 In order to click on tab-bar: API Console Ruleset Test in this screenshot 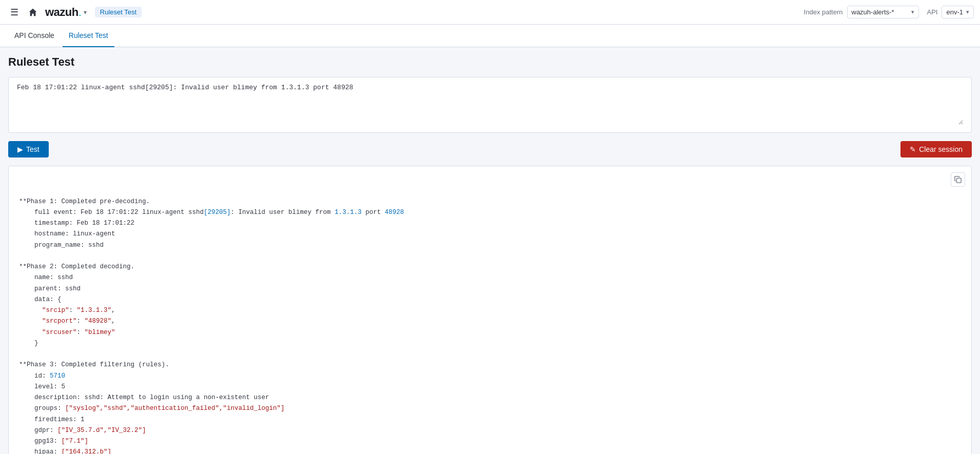, I will do `click(490, 36)`.